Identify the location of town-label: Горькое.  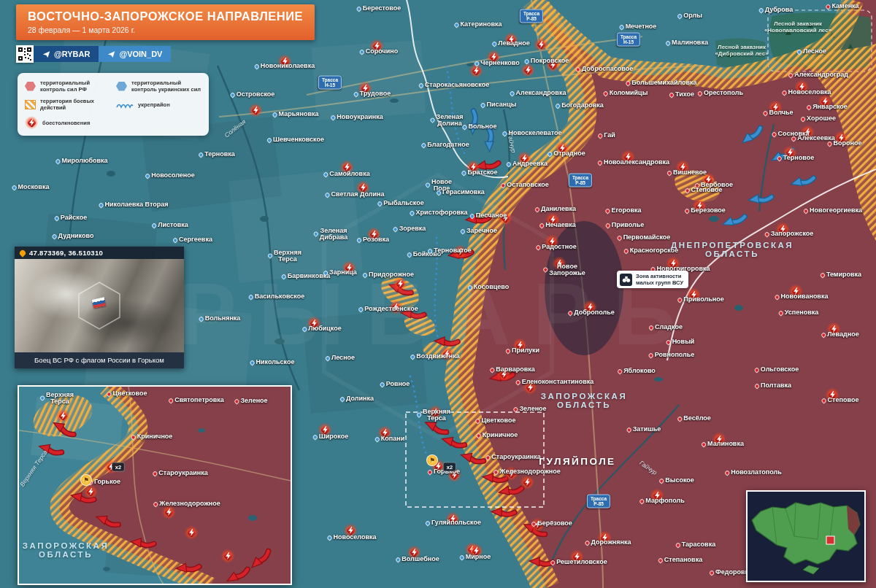
(104, 481).